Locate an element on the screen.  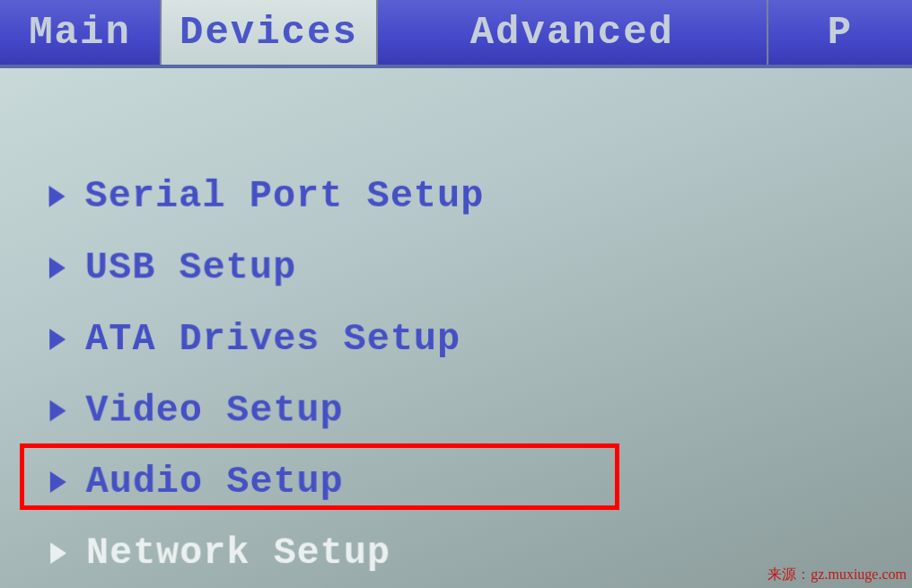
tab-devices: Devices is located at coordinates (269, 32).